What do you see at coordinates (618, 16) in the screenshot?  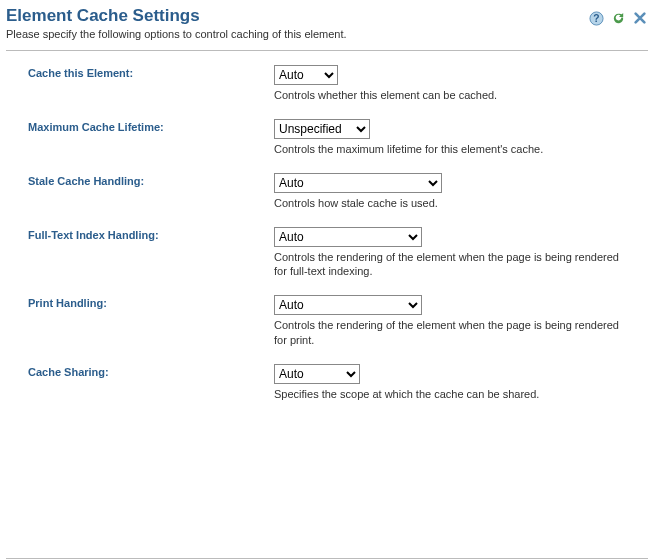 I see `header-actions: ?` at bounding box center [618, 16].